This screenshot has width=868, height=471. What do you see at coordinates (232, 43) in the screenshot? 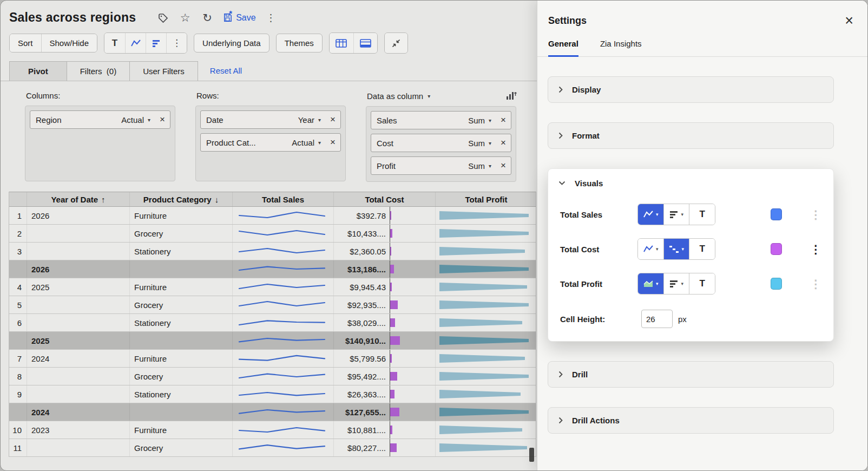
I see `underlying-data-button: Underlying Data` at bounding box center [232, 43].